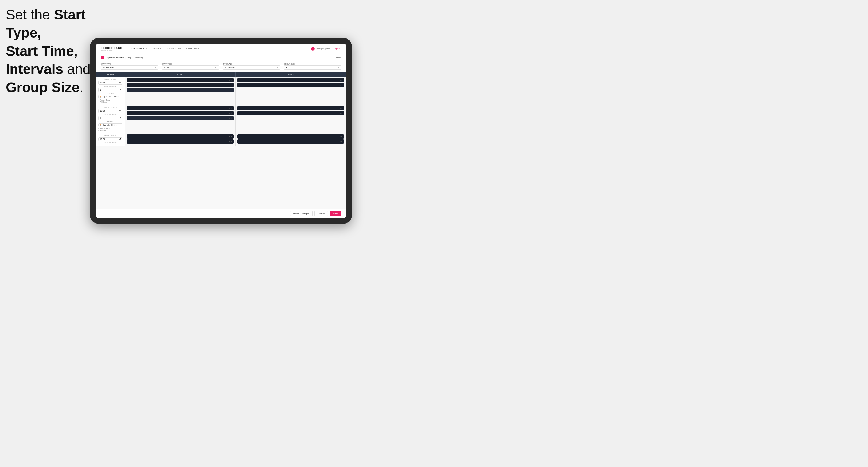 The image size is (868, 467). I want to click on table-row: STARTING TIME: 10:10 ⏱ STARTING HOLE: 1 …, so click(221, 119).